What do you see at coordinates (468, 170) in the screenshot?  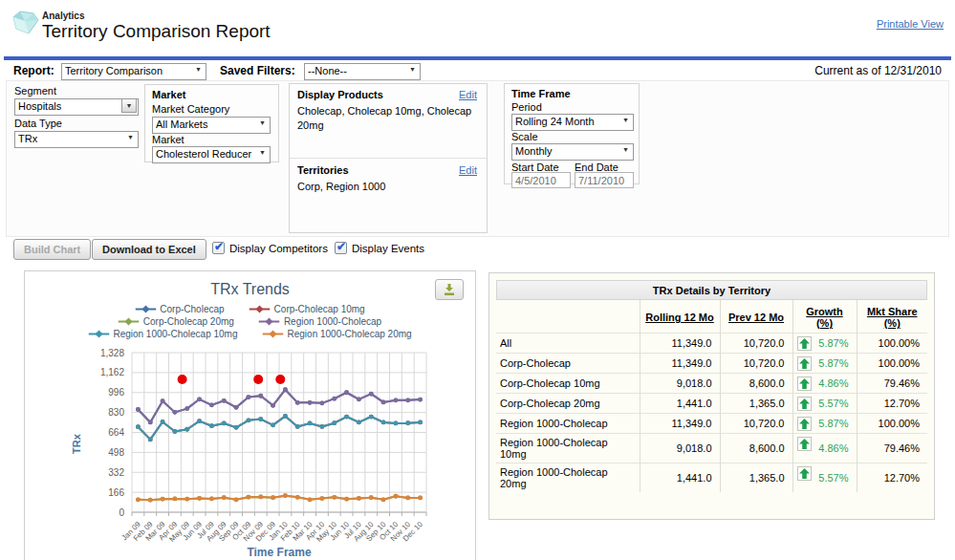 I see `territories-edit-link: Edit` at bounding box center [468, 170].